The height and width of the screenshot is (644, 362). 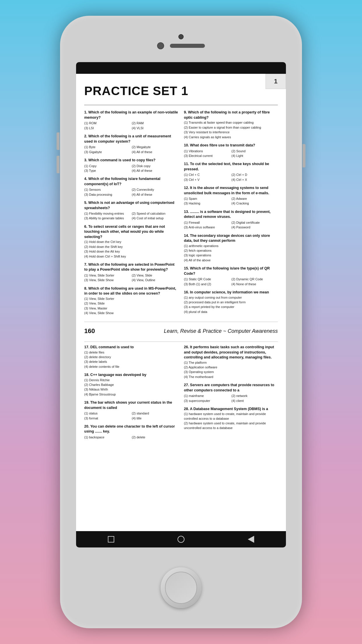 I want to click on q20-text: 20. You can delete one character to the …, so click(x=131, y=429).